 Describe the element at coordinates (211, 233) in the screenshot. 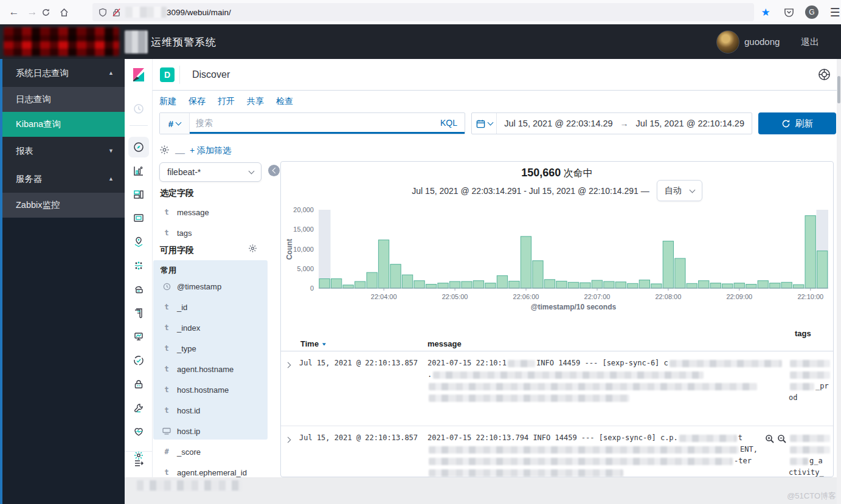

I see `field-item-tags: ttags` at that location.